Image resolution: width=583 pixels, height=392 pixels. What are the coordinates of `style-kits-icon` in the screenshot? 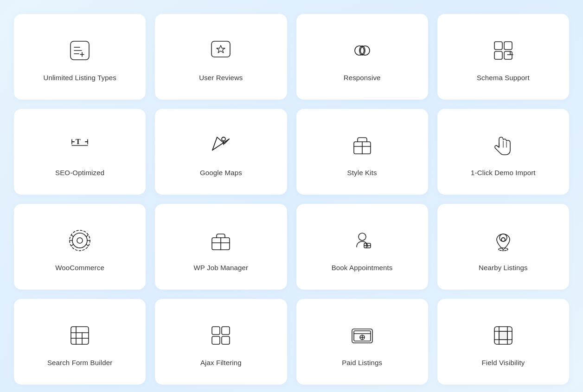 It's located at (362, 145).